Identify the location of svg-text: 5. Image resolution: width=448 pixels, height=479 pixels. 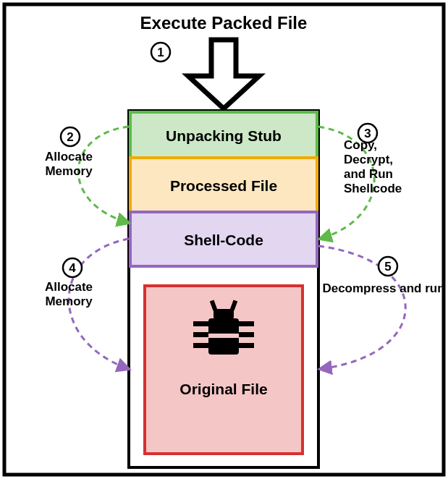
(388, 266).